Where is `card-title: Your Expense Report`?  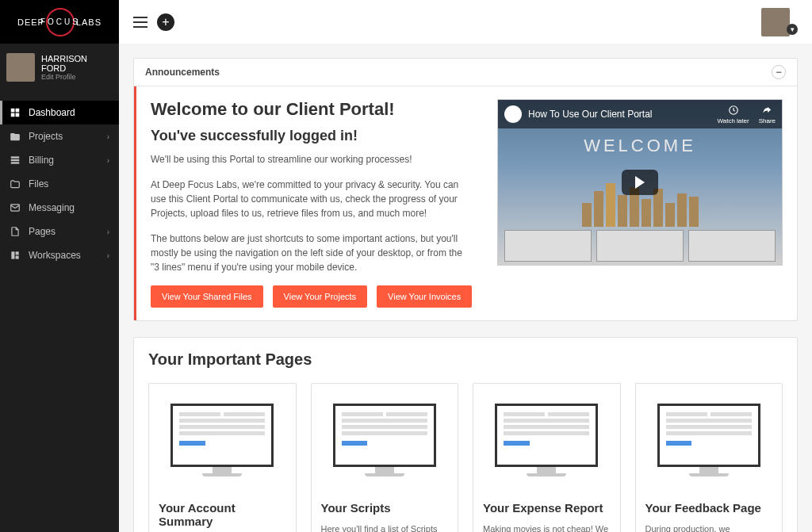 card-title: Your Expense Report is located at coordinates (547, 507).